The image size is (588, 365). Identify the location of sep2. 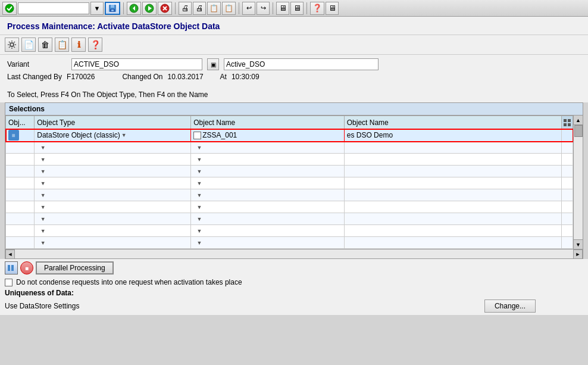
(175, 8).